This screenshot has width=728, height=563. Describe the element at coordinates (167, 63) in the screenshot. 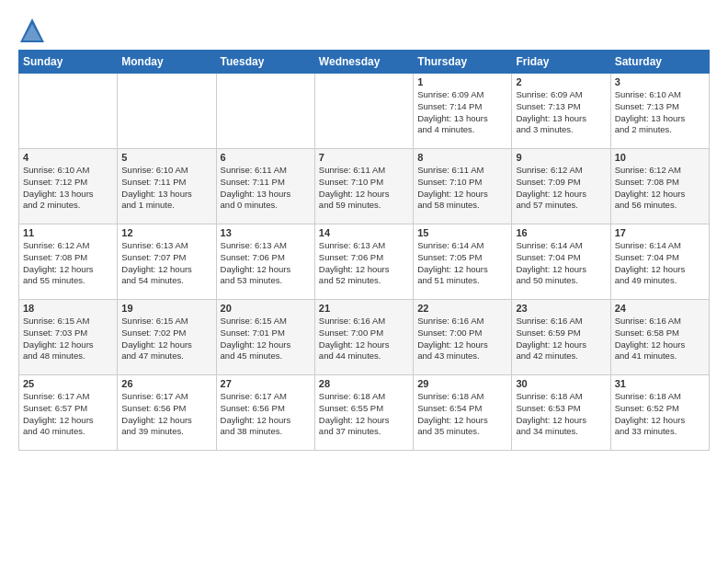

I see `column-header-monday: Monday` at that location.